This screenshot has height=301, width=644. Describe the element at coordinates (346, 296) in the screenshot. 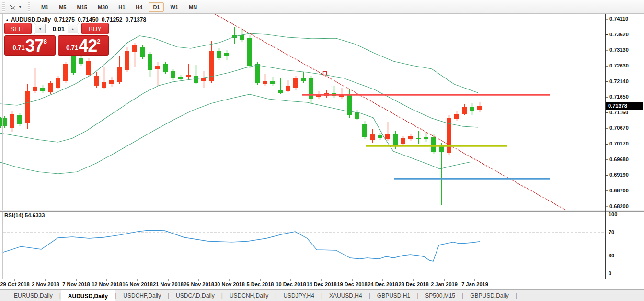

I see `chart-tab-xauusd: XAUUSD,H4` at that location.